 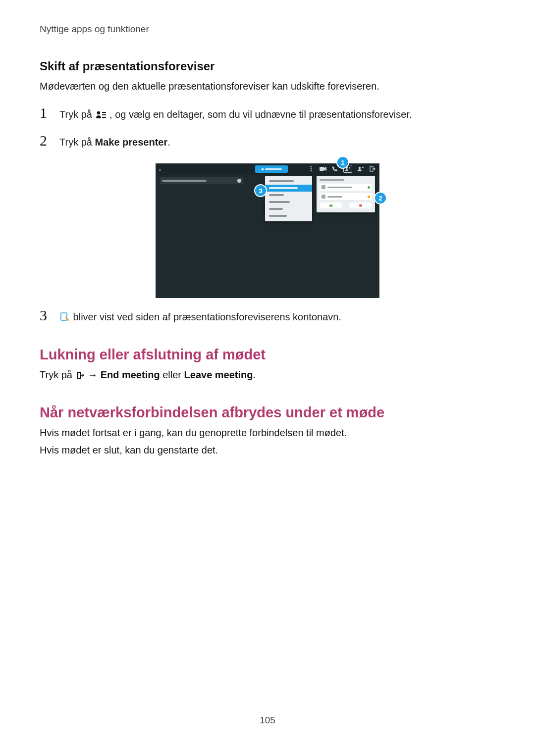 What do you see at coordinates (311, 169) in the screenshot?
I see `overflow-menu-icon` at bounding box center [311, 169].